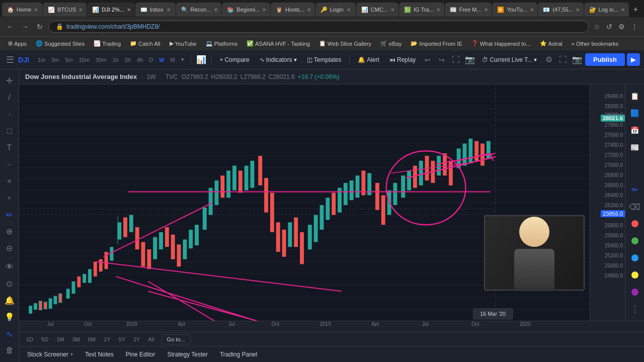 The width and height of the screenshot is (644, 362). What do you see at coordinates (41, 60) in the screenshot?
I see `tf-1m: 1m` at bounding box center [41, 60].